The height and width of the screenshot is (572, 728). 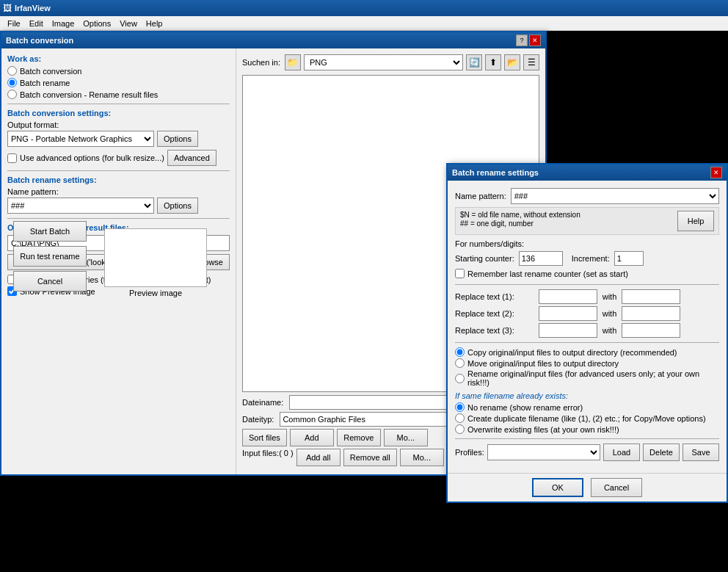 What do you see at coordinates (495, 173) in the screenshot?
I see `rename-dialog-title: Batch rename settings` at bounding box center [495, 173].